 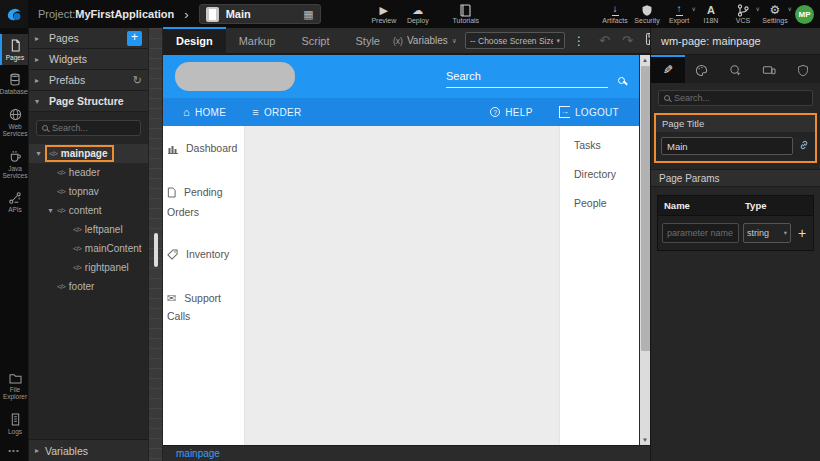 I want to click on cloud-upload-icon: ☁, so click(x=418, y=10).